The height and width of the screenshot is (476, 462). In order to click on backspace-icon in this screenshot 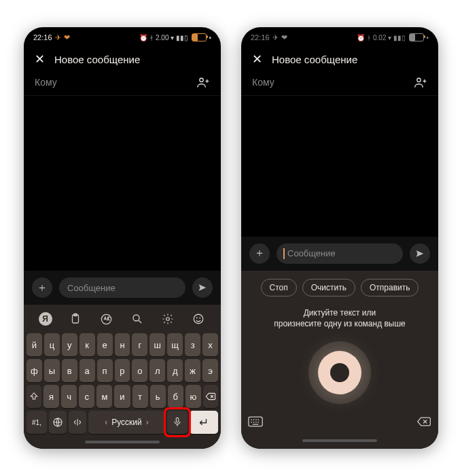, I will do `click(424, 422)`.